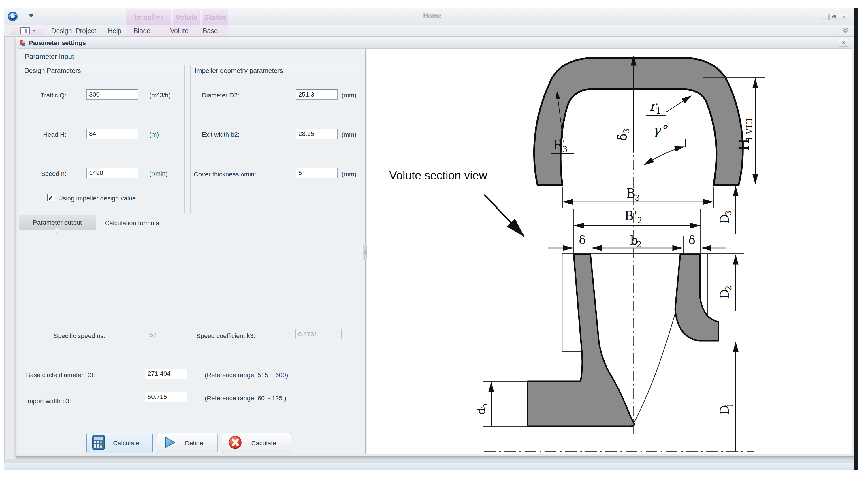  Describe the element at coordinates (235, 443) in the screenshot. I see `cancel-icon` at that location.